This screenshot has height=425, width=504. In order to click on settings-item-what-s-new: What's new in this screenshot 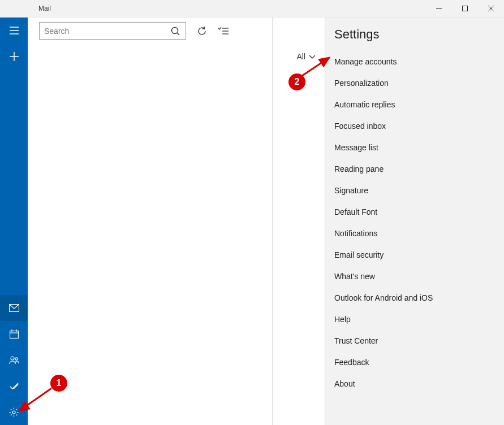, I will do `click(415, 276)`.